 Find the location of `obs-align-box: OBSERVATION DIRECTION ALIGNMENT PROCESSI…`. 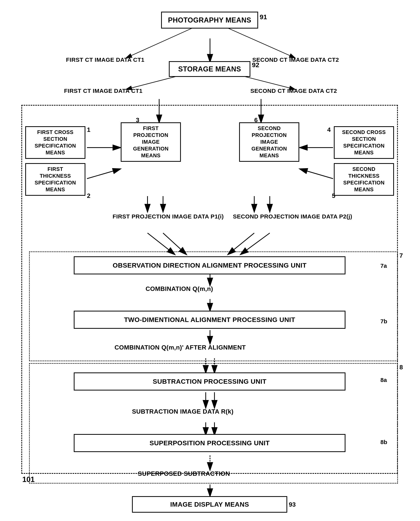

obs-align-box: OBSERVATION DIRECTION ALIGNMENT PROCESSI… is located at coordinates (210, 265).